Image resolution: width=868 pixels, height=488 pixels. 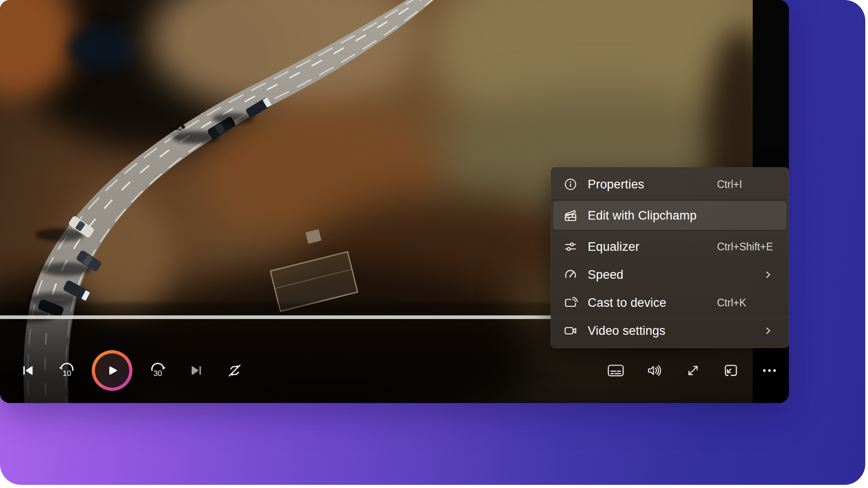 What do you see at coordinates (112, 371) in the screenshot?
I see `play-button-inner` at bounding box center [112, 371].